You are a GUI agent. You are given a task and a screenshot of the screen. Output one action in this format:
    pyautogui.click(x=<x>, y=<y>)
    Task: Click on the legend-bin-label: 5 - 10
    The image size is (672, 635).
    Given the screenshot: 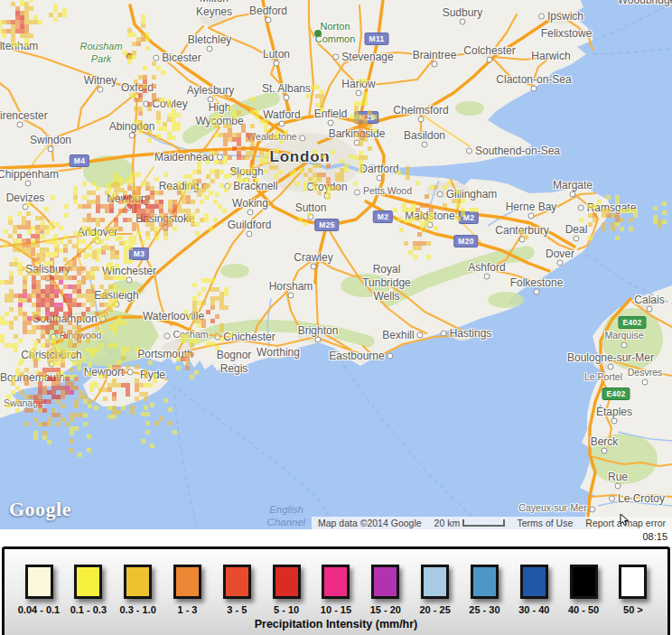 What is the action you would take?
    pyautogui.click(x=286, y=610)
    